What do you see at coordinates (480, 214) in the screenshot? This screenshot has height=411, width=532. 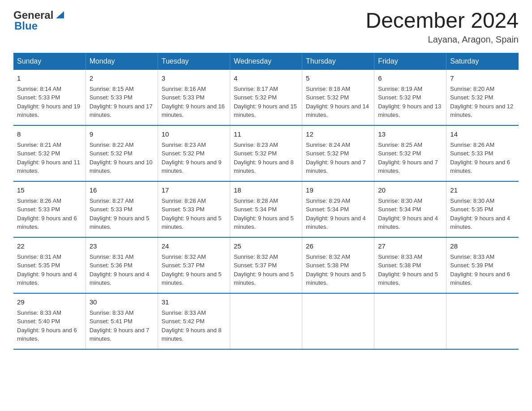 I see `cell-info: Sunrise: 8:30 AMSunset: 5:35 PMDaylight:…` at bounding box center [480, 214].